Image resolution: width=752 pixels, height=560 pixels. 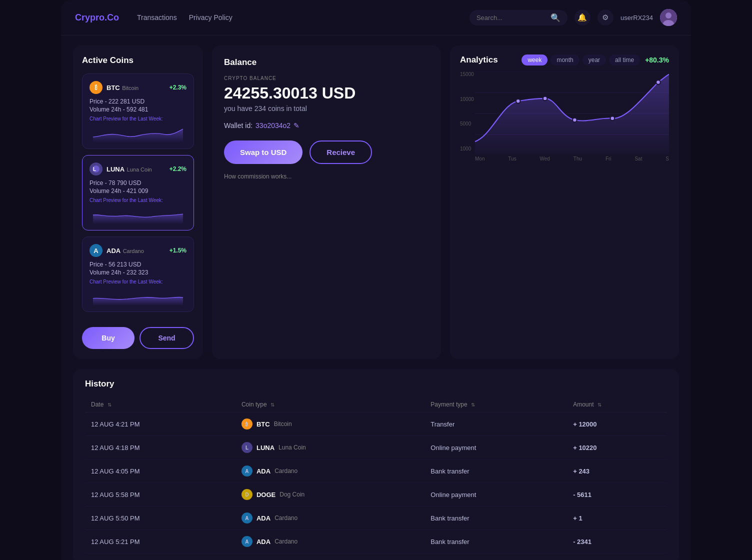 What do you see at coordinates (114, 251) in the screenshot?
I see `ada-ticker: ADA` at bounding box center [114, 251].